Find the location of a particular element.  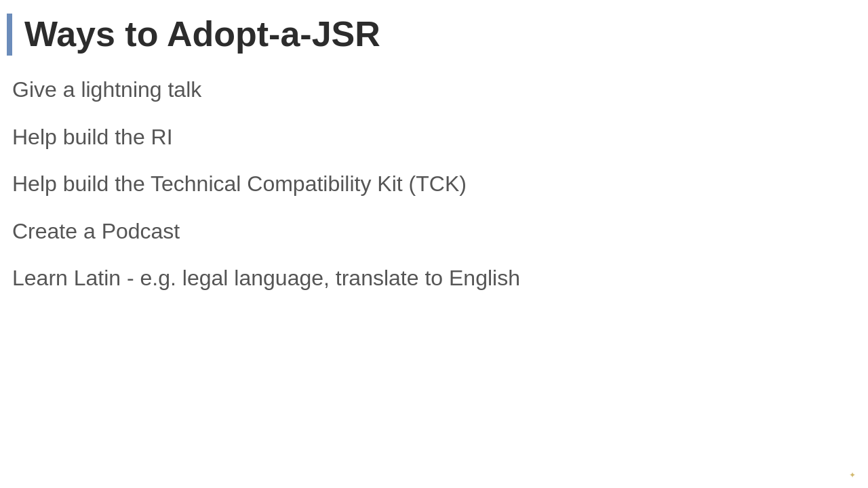

bullet-item-0: Give a lightning talk is located at coordinates (427, 90).